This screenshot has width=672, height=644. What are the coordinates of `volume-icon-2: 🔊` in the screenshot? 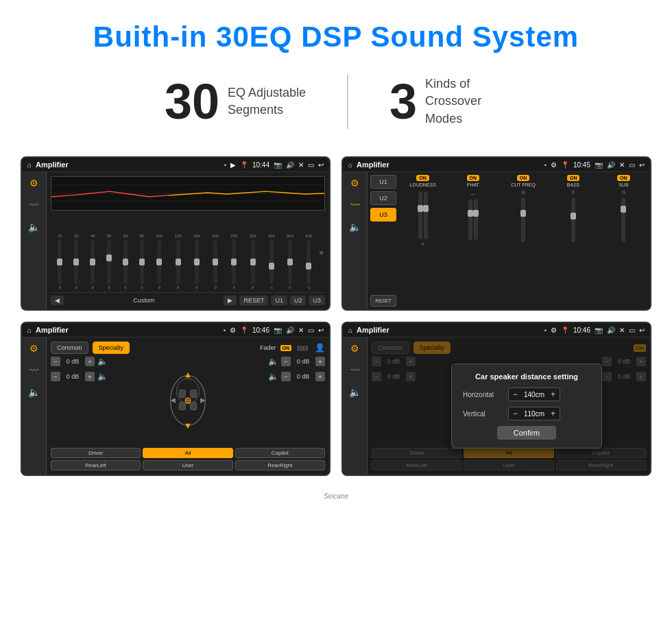 It's located at (611, 165).